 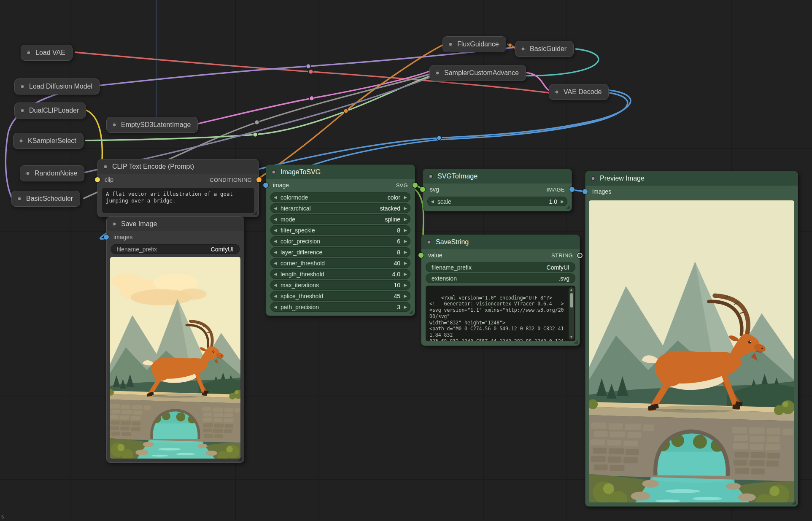 What do you see at coordinates (571, 290) in the screenshot?
I see `scroll-up-icon: ▲` at bounding box center [571, 290].